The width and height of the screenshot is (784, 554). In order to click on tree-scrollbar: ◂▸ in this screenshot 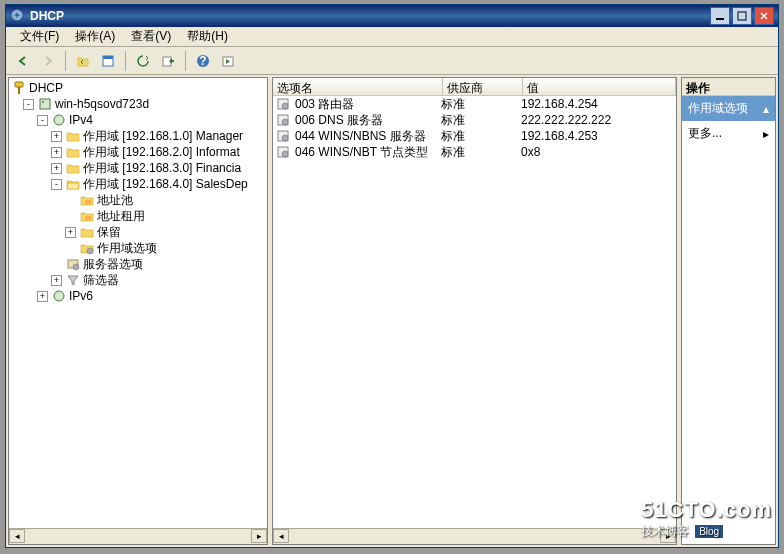, I will do `click(138, 536)`.